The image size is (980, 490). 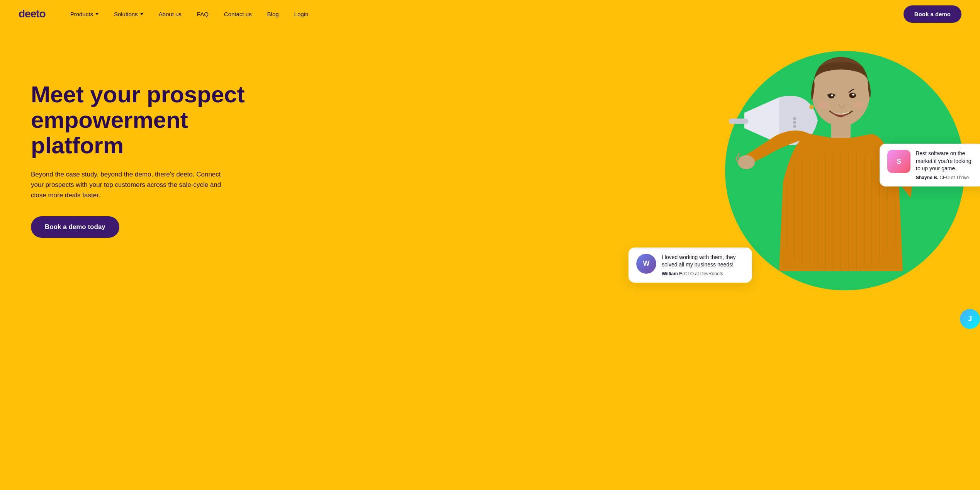 I want to click on hero-title: Meet your prospect empowerment platform, so click(x=139, y=120).